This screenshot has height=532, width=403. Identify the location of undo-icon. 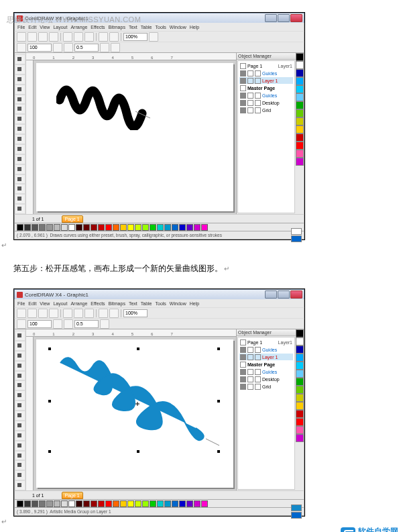
(103, 37).